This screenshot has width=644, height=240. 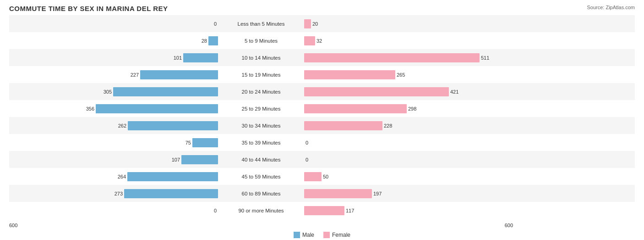 I want to click on bar-label: 35 to 39 Minutes, so click(x=261, y=143).